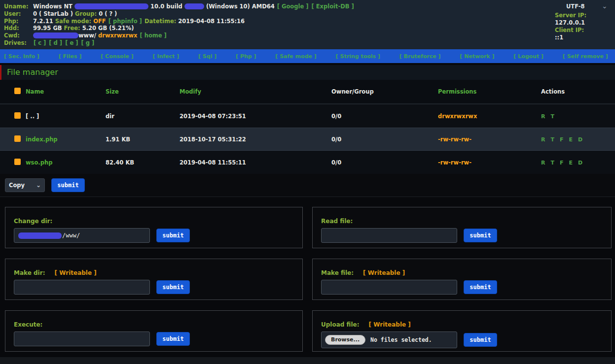 Image resolution: width=615 pixels, height=364 pixels. I want to click on change-dir-value: /www/, so click(71, 235).